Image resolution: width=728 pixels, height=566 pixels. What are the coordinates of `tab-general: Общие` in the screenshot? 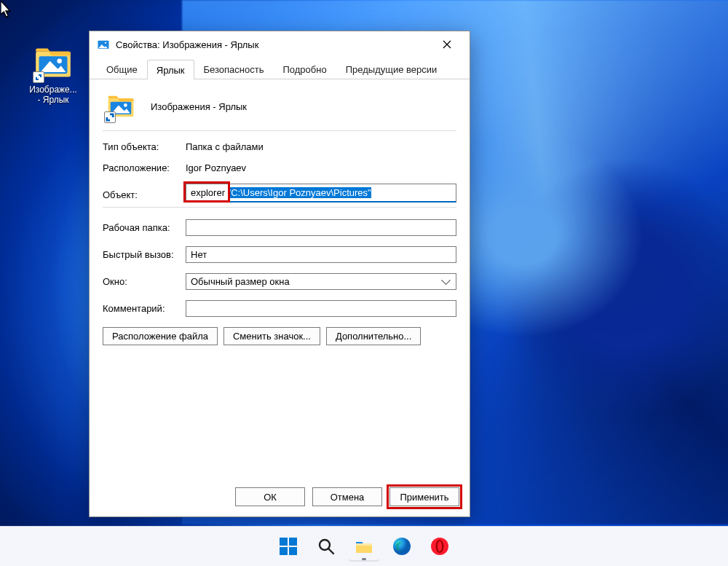 It's located at (122, 68).